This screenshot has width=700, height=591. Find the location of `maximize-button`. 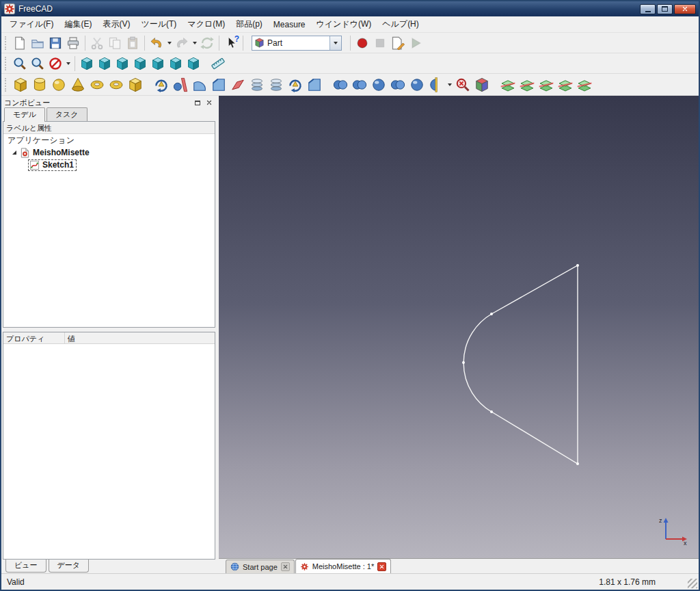

maximize-button is located at coordinates (664, 10).